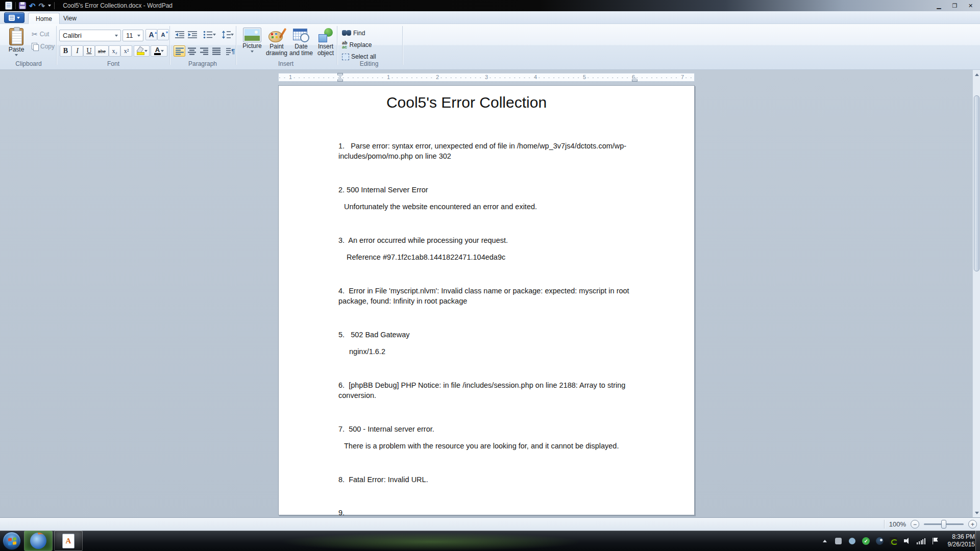 The height and width of the screenshot is (551, 980). Describe the element at coordinates (157, 51) in the screenshot. I see `font-color-icon: A` at that location.